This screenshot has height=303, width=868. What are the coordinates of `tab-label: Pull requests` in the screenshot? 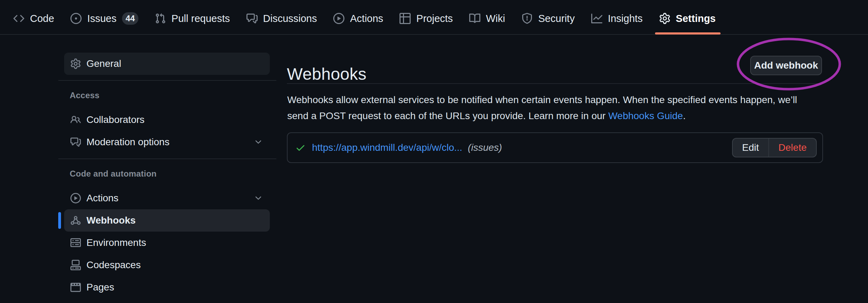 It's located at (201, 19).